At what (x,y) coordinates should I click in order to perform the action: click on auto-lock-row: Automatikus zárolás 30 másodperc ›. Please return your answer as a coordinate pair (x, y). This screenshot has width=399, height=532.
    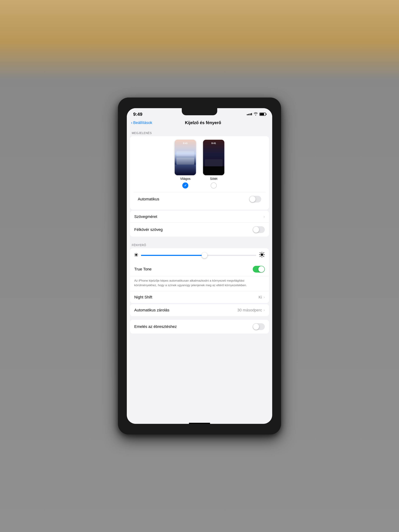
    Looking at the image, I should click on (200, 310).